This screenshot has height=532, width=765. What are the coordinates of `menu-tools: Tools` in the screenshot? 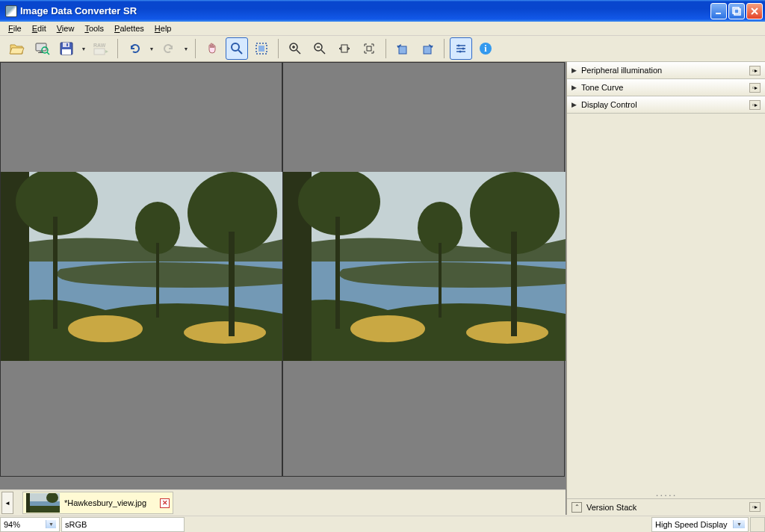 It's located at (94, 28).